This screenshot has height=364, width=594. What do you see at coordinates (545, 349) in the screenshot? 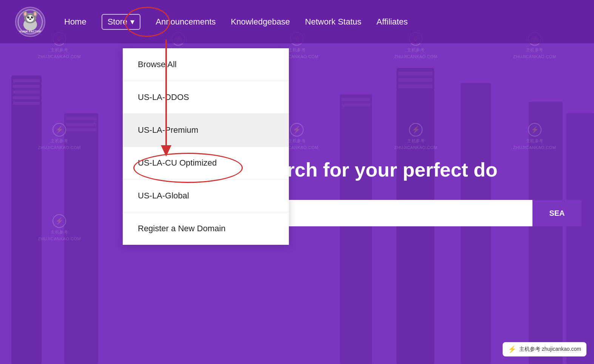
I see `bottom-watermark: ⚡ 主机参考 zhujicankao.com` at bounding box center [545, 349].